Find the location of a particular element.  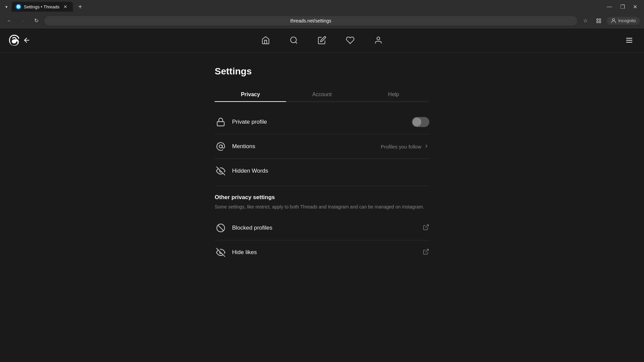

divider is located at coordinates (322, 186).